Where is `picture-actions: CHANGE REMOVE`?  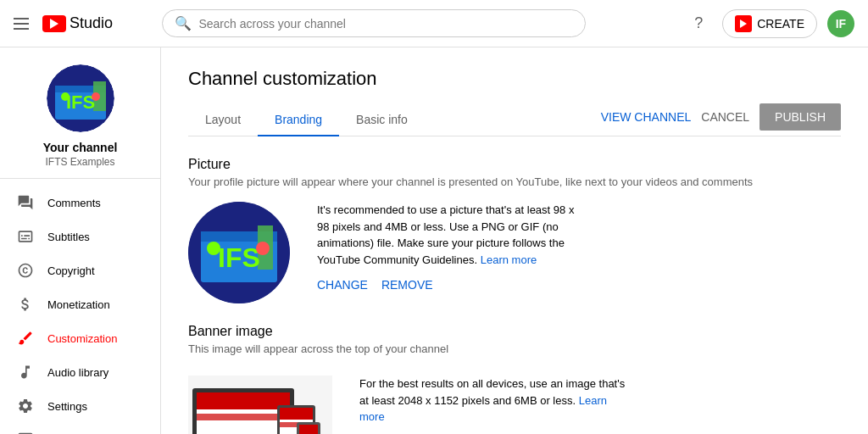 picture-actions: CHANGE REMOVE is located at coordinates (453, 285).